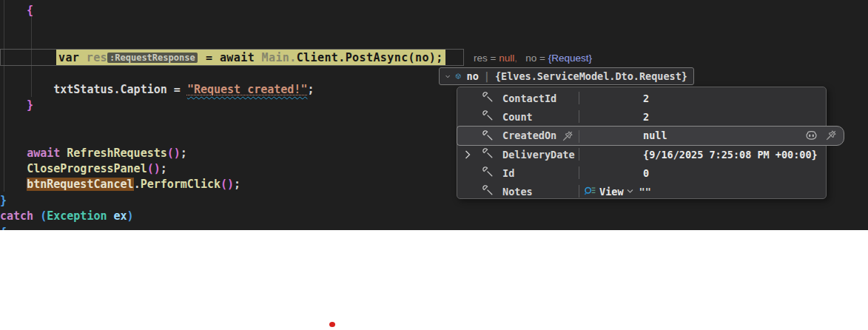 The image size is (868, 330). Describe the element at coordinates (821, 135) in the screenshot. I see `row-actions` at that location.